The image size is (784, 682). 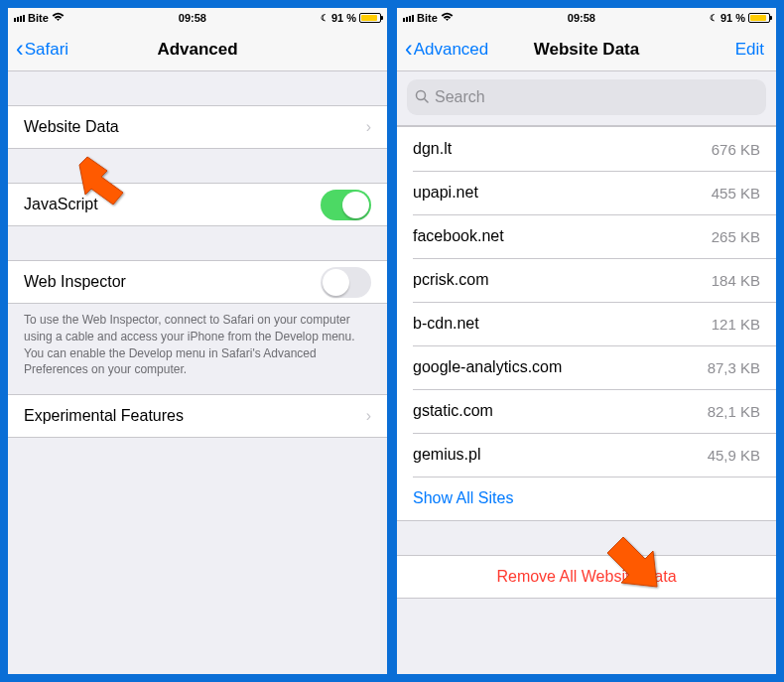 What do you see at coordinates (587, 99) in the screenshot?
I see `search-container: Search` at bounding box center [587, 99].